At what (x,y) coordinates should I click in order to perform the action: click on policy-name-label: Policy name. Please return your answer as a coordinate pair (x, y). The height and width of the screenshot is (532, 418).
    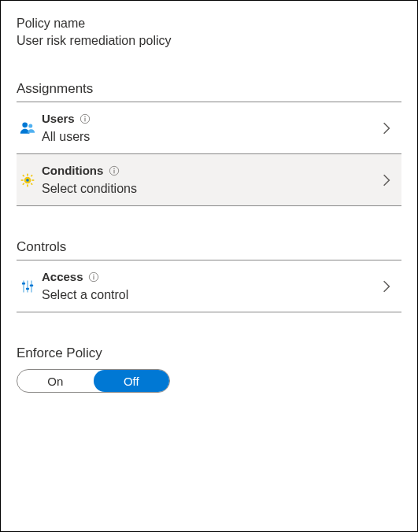
    Looking at the image, I should click on (209, 24).